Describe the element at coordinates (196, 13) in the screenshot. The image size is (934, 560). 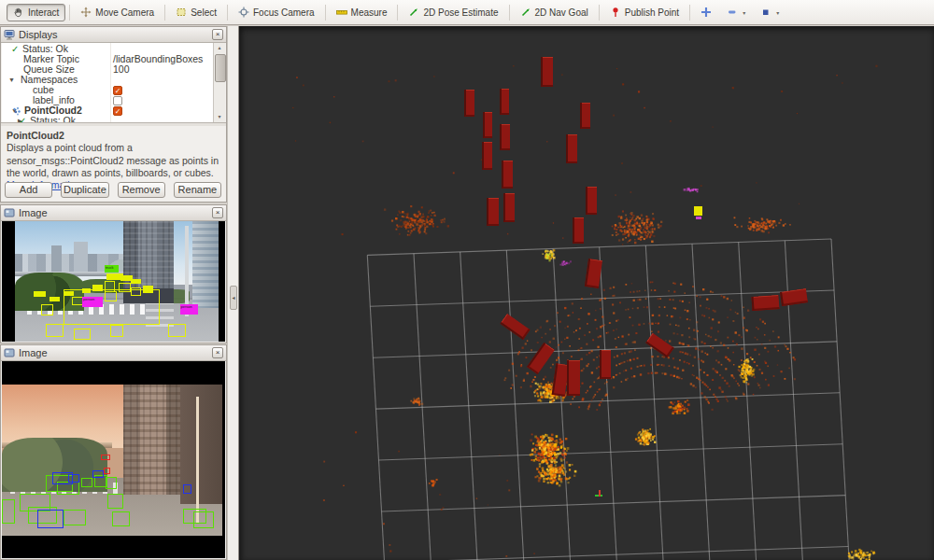
I see `tool-select: Select` at that location.